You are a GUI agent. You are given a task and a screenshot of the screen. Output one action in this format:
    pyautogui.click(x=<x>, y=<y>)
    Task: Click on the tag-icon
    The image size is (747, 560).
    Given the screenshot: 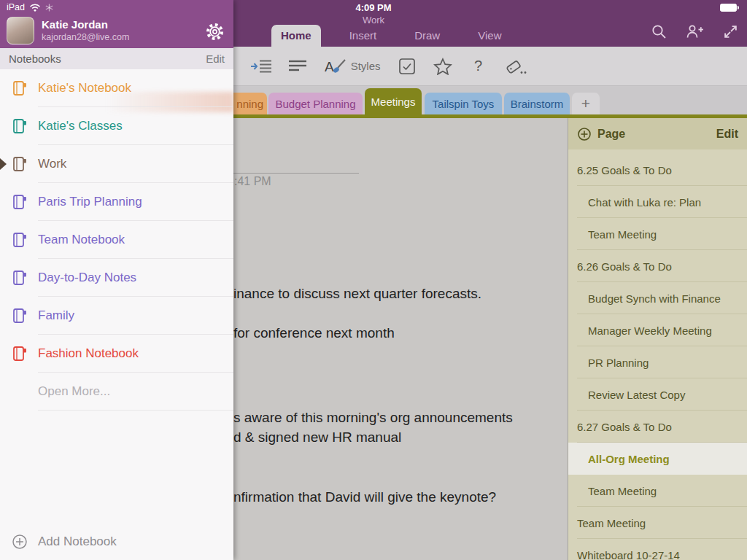 What is the action you would take?
    pyautogui.click(x=516, y=66)
    